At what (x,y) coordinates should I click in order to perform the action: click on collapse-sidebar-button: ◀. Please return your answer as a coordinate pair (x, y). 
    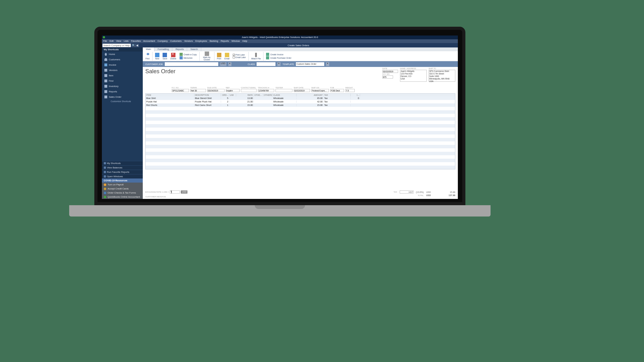
    Looking at the image, I should click on (137, 45).